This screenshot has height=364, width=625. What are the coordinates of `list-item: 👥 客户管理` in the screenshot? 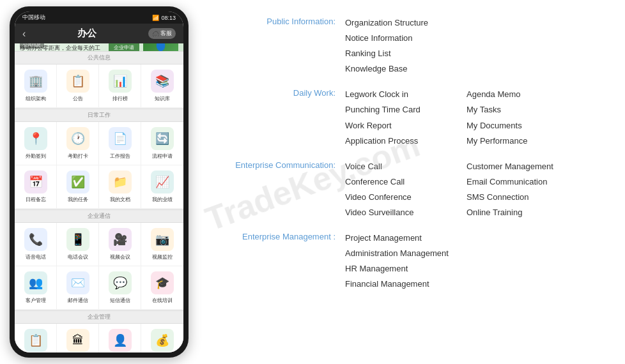 It's located at (36, 288).